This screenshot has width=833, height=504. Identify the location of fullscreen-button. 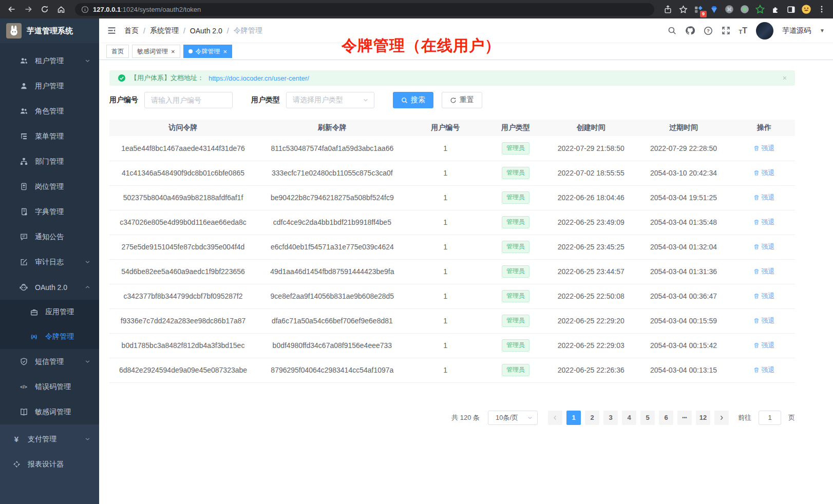
(726, 31).